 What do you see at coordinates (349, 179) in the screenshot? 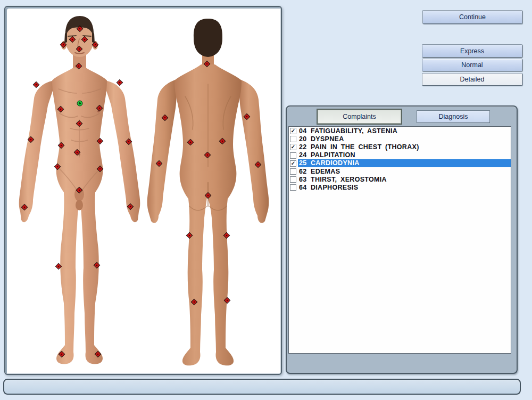
I see `complaint-label: THIRST, XEROSTOMIA` at bounding box center [349, 179].